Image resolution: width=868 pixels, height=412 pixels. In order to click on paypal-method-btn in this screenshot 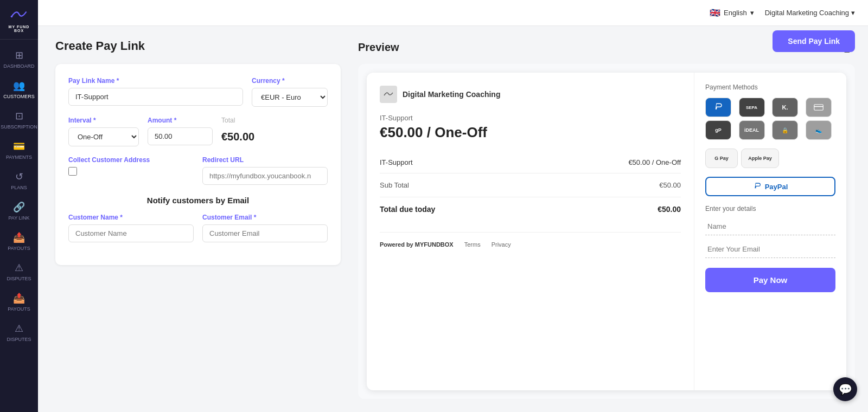, I will do `click(718, 107)`.